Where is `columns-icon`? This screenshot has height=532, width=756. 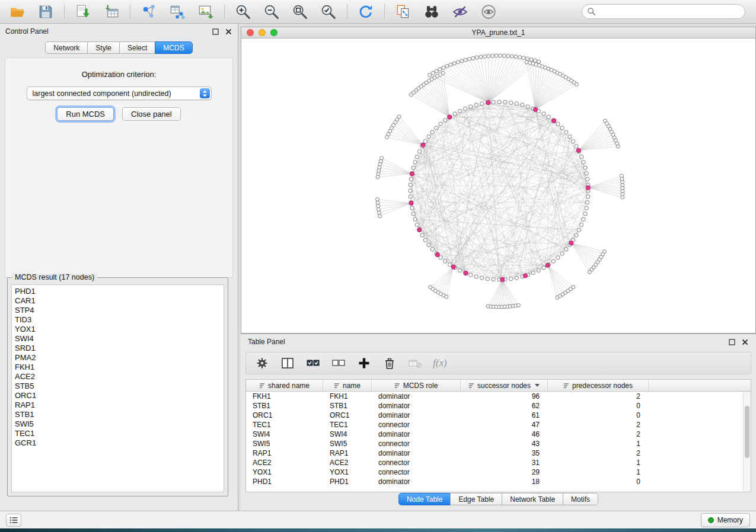
columns-icon is located at coordinates (288, 363).